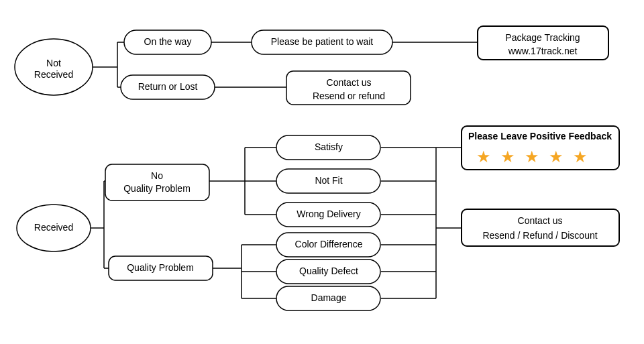 Image resolution: width=644 pixels, height=344 pixels. I want to click on on-the-way-label: On the way, so click(168, 42).